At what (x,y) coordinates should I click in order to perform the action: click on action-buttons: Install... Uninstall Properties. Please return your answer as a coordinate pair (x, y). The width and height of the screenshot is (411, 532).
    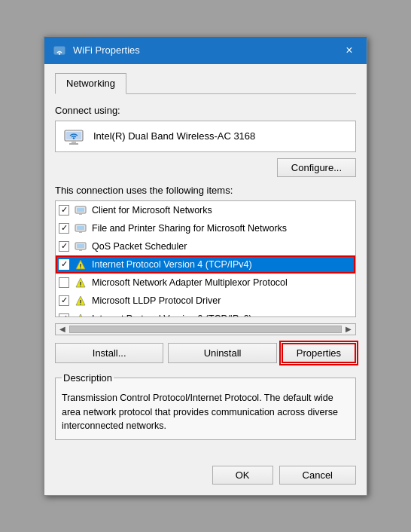
    Looking at the image, I should click on (206, 353).